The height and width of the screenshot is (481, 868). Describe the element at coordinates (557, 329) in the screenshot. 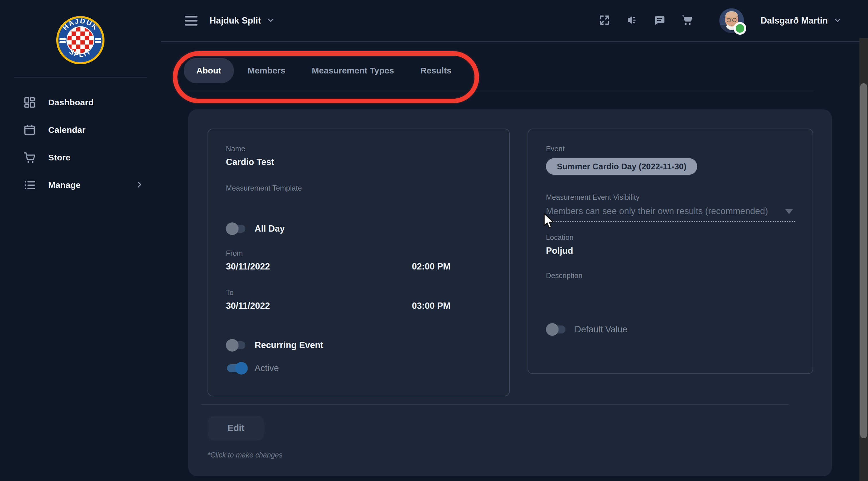

I see `default-value-toggle` at that location.